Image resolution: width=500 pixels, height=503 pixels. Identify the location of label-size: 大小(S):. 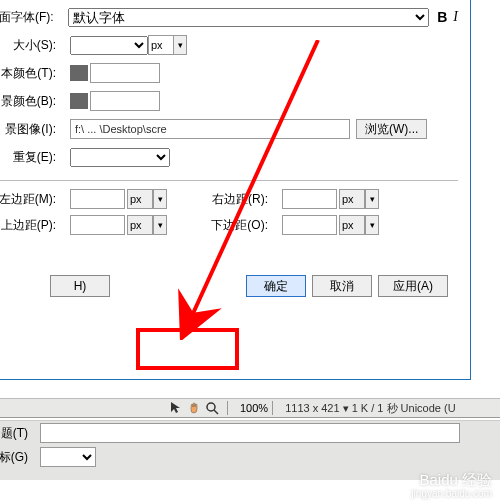
(30, 46).